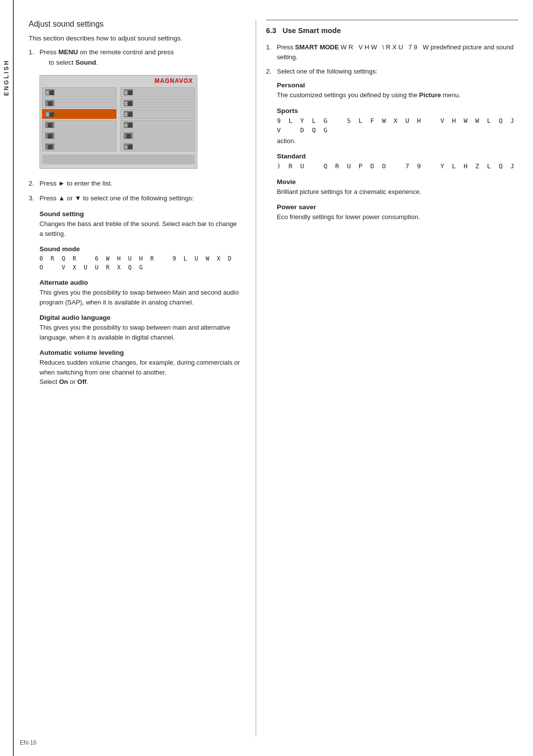 The image size is (533, 756). I want to click on tv-menu-footer, so click(118, 159).